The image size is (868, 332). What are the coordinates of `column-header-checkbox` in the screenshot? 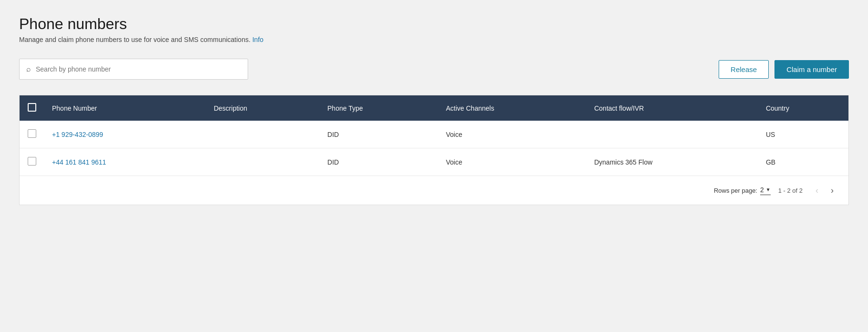 It's located at (32, 108).